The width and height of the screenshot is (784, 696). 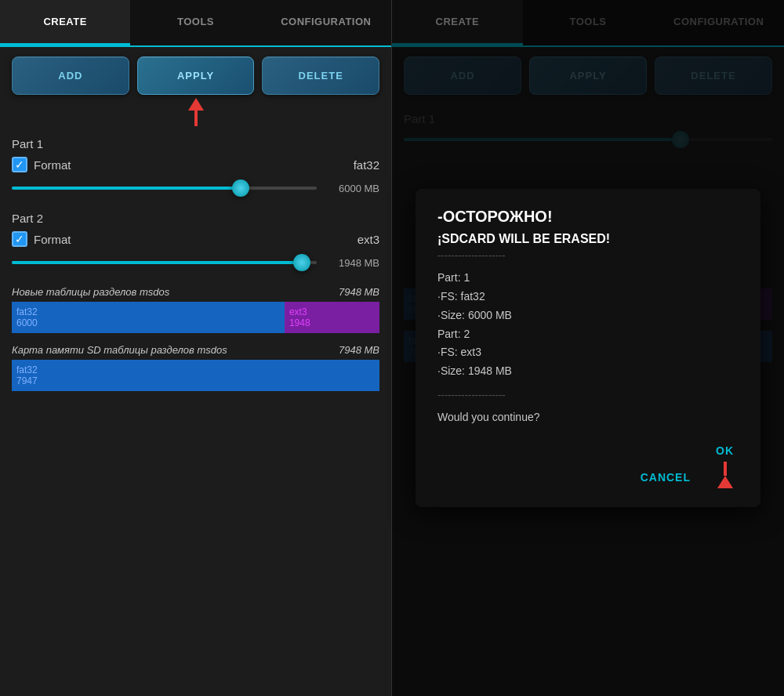 I want to click on apply-button: APPLY, so click(x=196, y=75).